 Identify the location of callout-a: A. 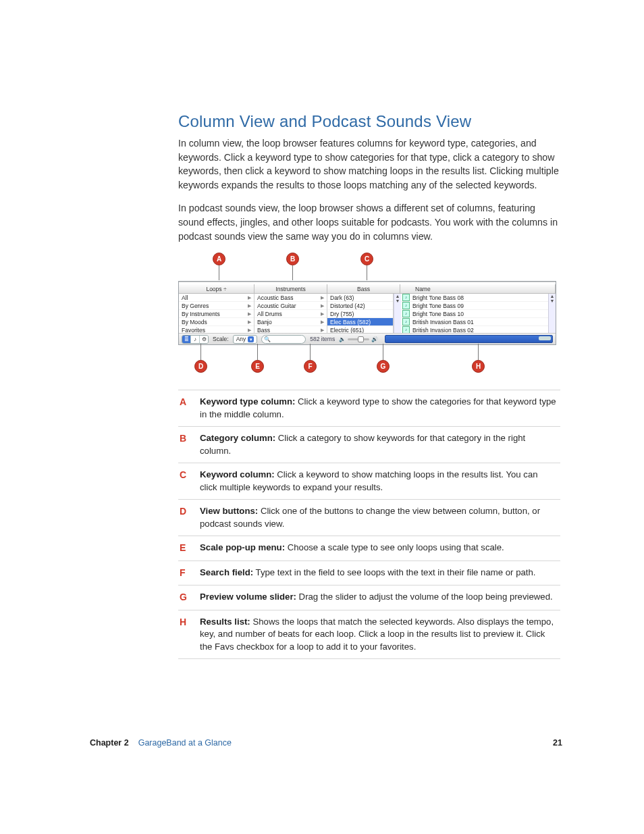
(219, 259).